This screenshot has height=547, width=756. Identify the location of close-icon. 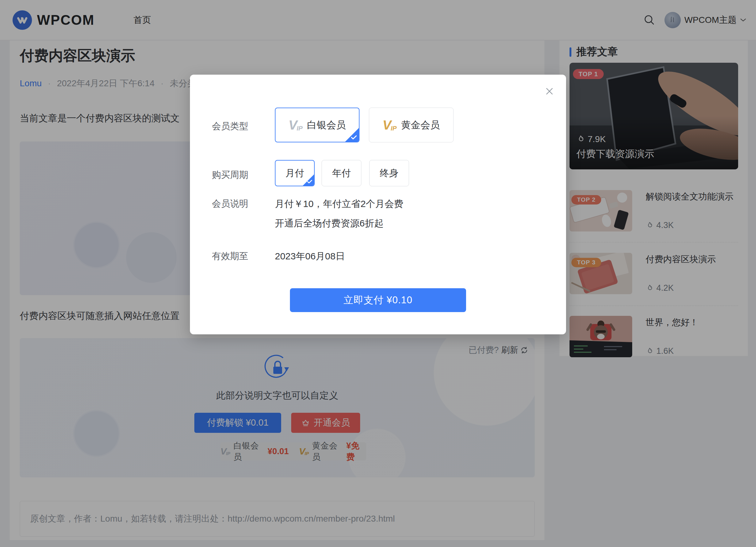
(549, 91).